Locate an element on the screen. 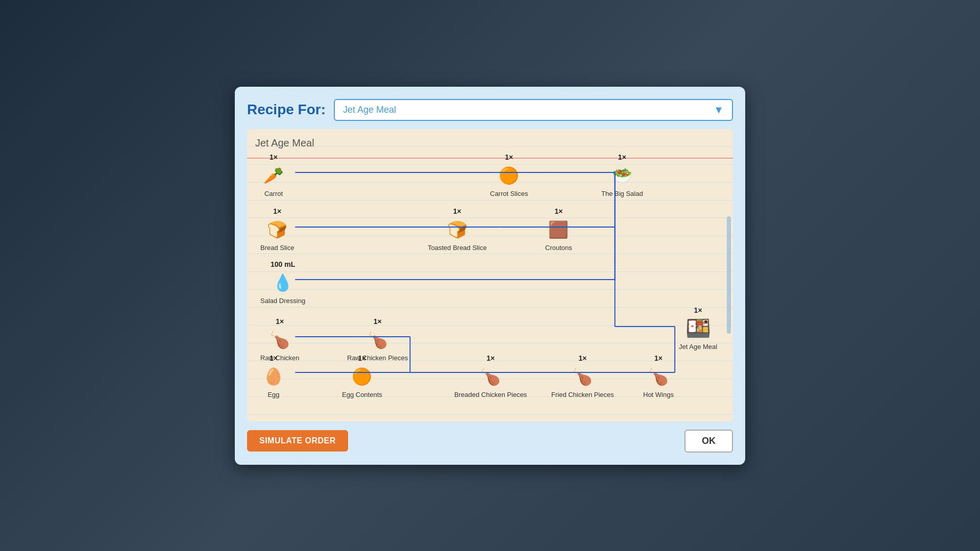 This screenshot has width=980, height=551. ok-button: OK is located at coordinates (708, 441).